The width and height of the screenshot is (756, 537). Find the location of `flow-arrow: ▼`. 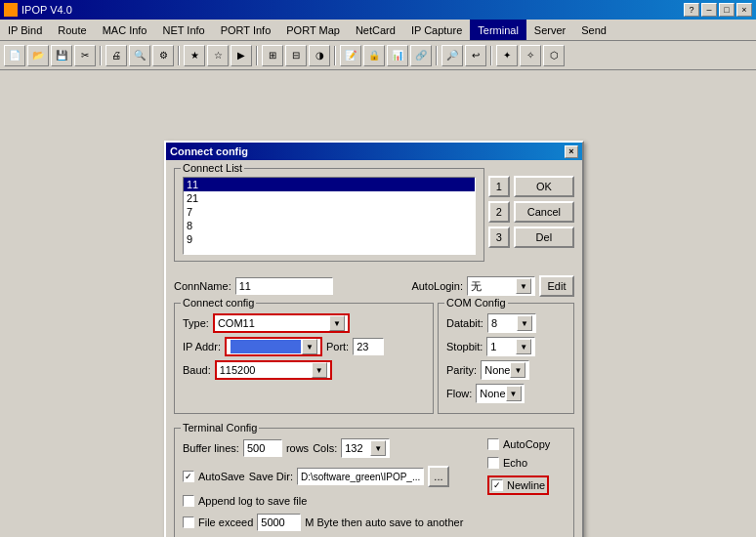

flow-arrow: ▼ is located at coordinates (514, 393).